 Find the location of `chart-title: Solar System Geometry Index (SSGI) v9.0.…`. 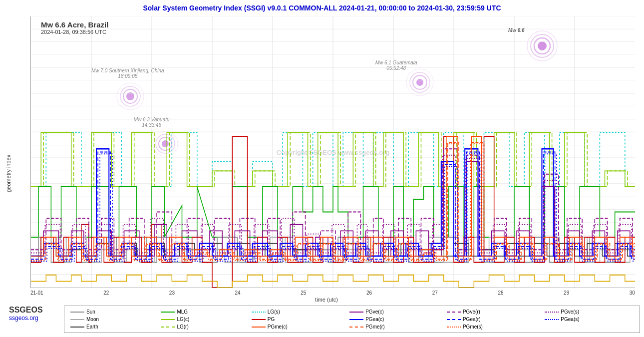

chart-title: Solar System Geometry Index (SSGI) v9.0.… is located at coordinates (322, 8).